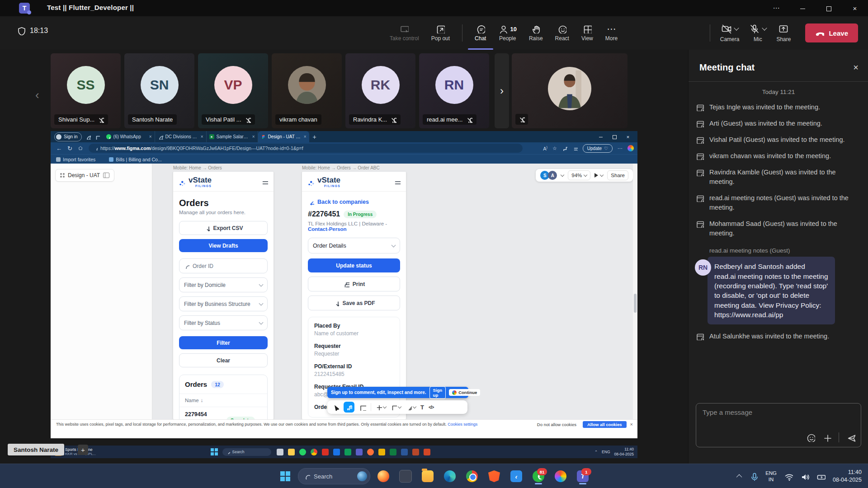 The image size is (868, 488). I want to click on chat-input-box, so click(778, 425).